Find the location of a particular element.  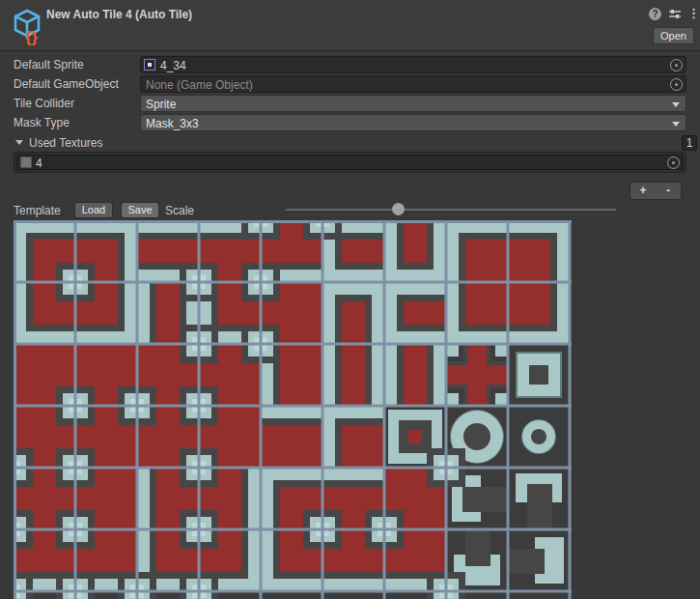

sprite-thumbnail-icon is located at coordinates (150, 65).